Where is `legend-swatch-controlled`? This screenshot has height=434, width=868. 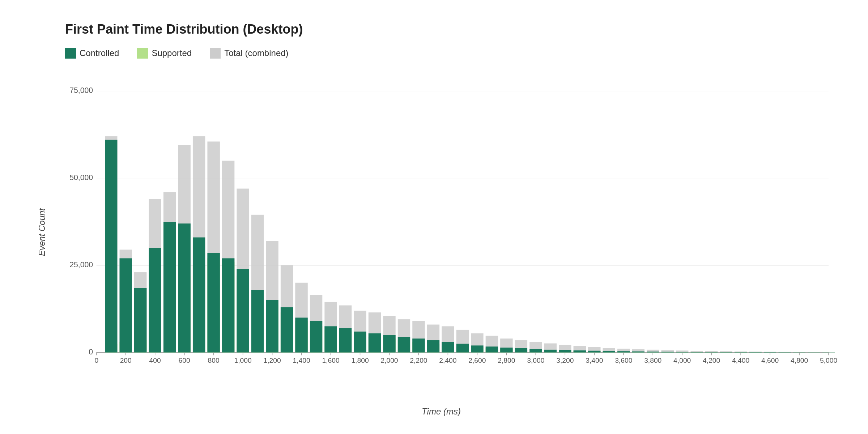
legend-swatch-controlled is located at coordinates (71, 53).